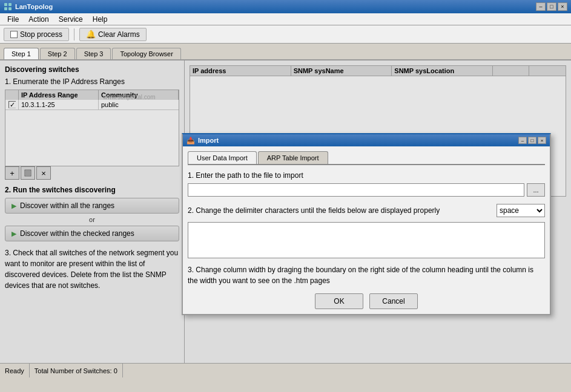 This screenshot has width=571, height=392. What do you see at coordinates (366, 158) in the screenshot?
I see `dialog-tabs: User Data Import ARP Table Import` at bounding box center [366, 158].